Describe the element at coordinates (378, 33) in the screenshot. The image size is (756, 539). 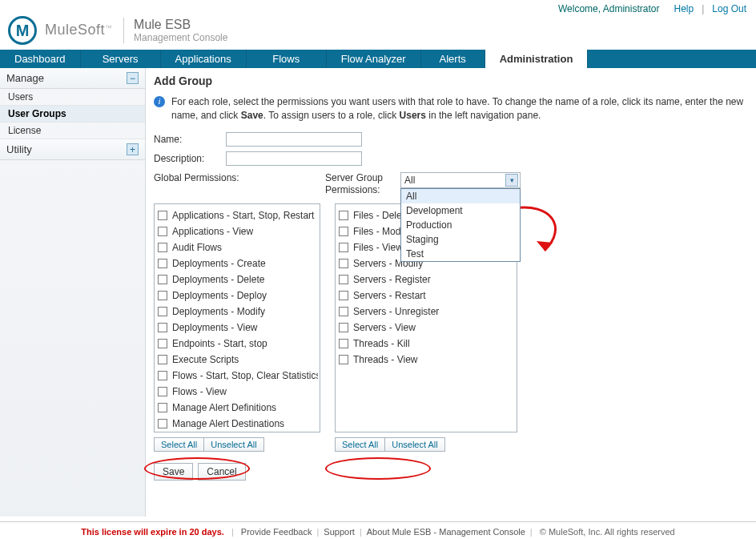
I see `brand-row: M MuleSoft™ Mule ESB Management Console` at that location.